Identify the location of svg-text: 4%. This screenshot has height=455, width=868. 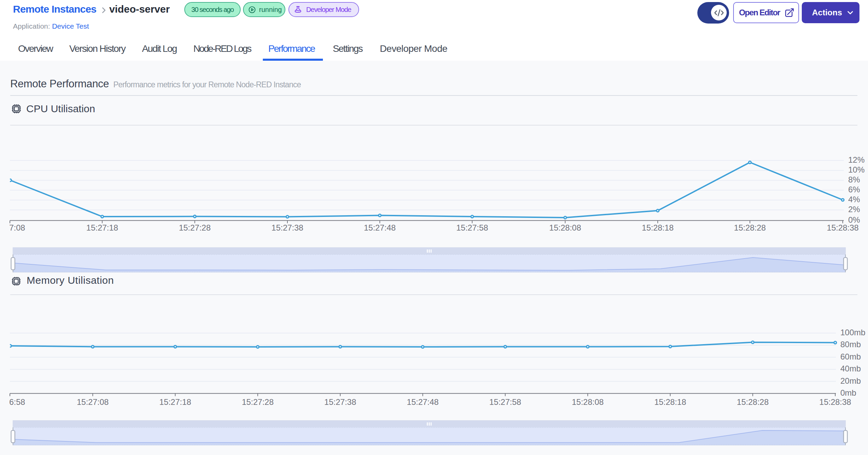
(854, 199).